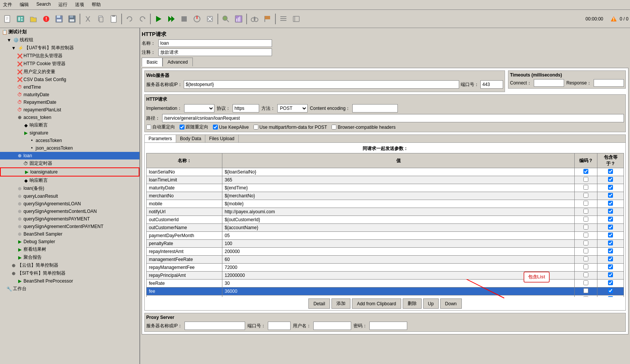 The image size is (630, 364). Describe the element at coordinates (332, 326) in the screenshot. I see `proxy-username-input` at that location.